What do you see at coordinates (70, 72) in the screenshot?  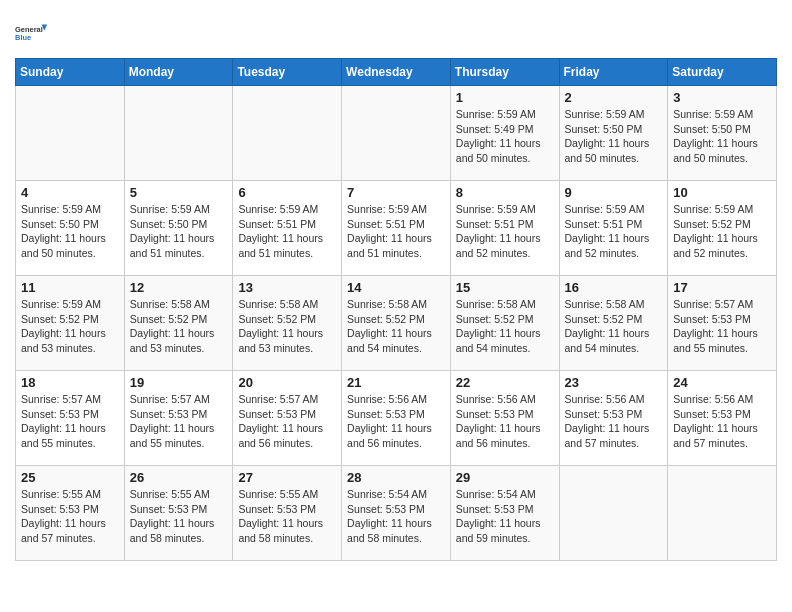 I see `weekday-header-sunday: Sunday` at bounding box center [70, 72].